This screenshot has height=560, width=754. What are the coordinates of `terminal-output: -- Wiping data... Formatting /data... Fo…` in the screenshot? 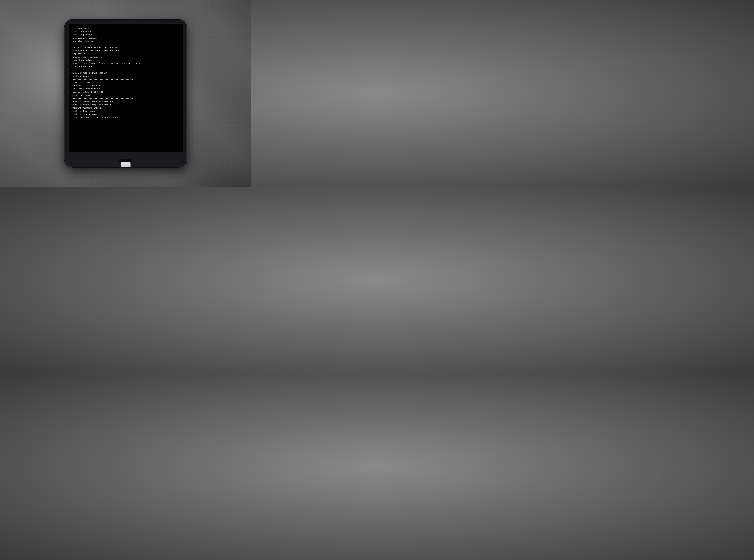 It's located at (125, 88).